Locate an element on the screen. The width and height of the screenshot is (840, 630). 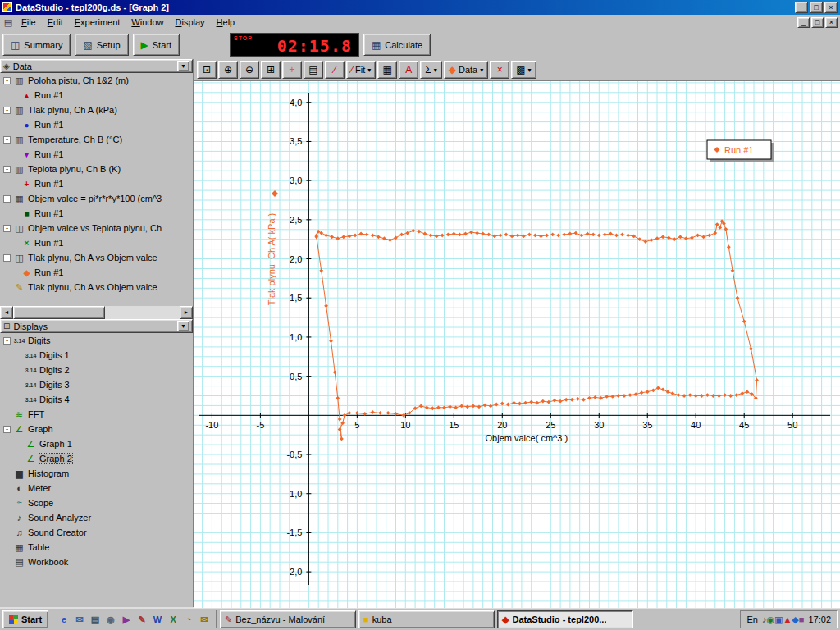
display-child-item-selected: ∠Graph 2 is located at coordinates (97, 459).